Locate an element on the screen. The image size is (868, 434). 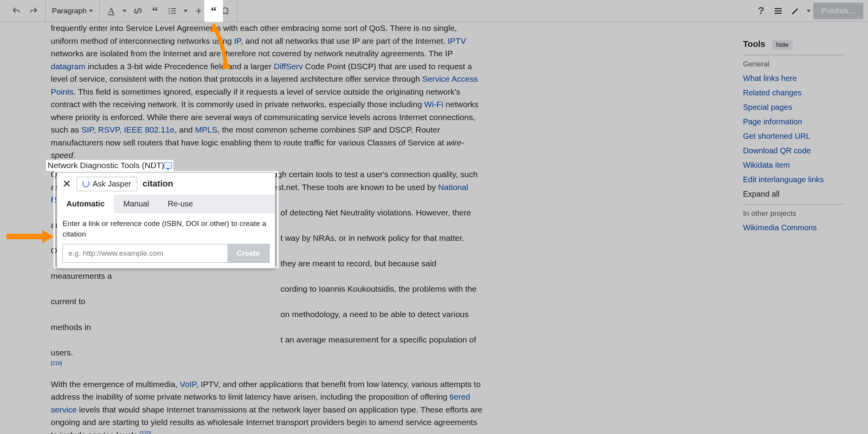
publish-button: Publish… is located at coordinates (838, 11).